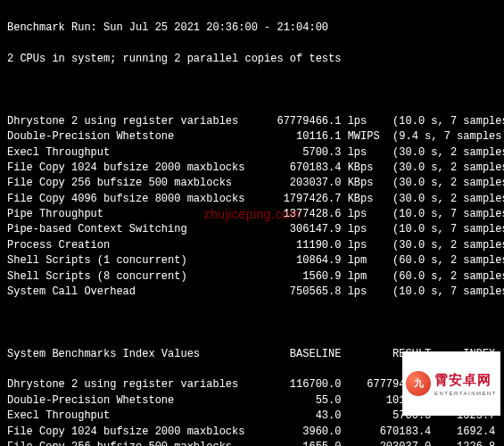 This screenshot has width=504, height=446. Describe the element at coordinates (466, 384) in the screenshot. I see `logo-text: 霄安卓网 ENTERTAINMENT` at that location.